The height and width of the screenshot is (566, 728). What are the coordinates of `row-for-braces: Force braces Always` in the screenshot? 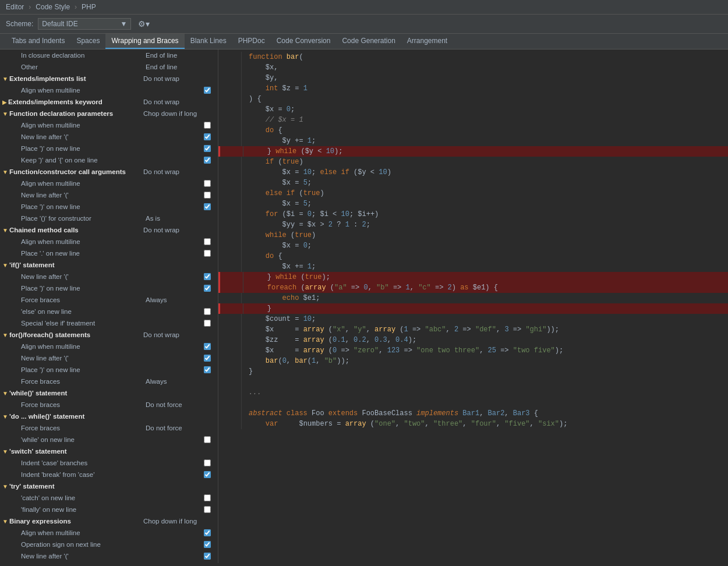 It's located at (109, 381).